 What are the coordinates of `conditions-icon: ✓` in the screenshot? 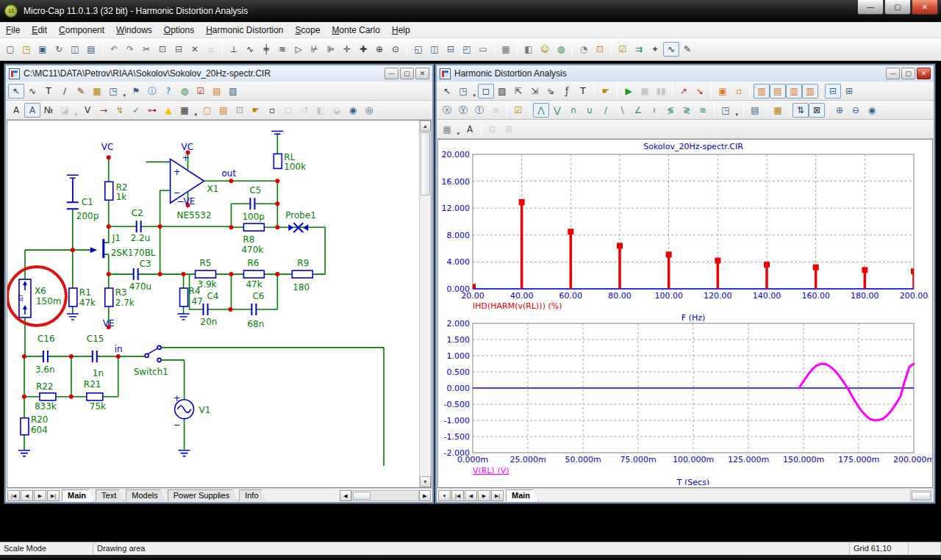 It's located at (136, 110).